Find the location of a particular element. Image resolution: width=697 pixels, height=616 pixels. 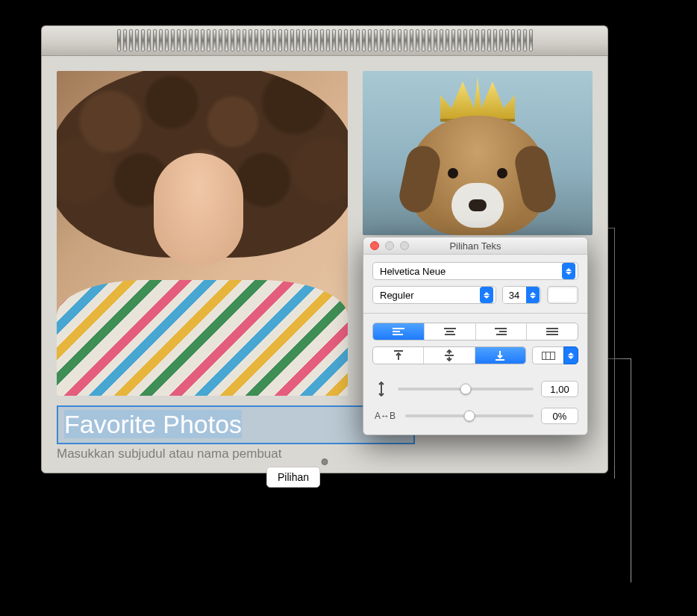

spiral-binding: // generated below by the main hydrator … is located at coordinates (325, 40).